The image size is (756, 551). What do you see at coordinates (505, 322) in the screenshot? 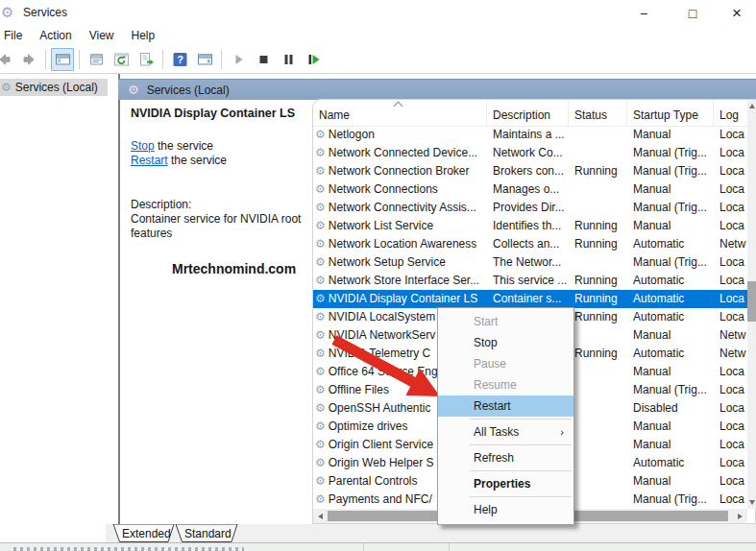
I see `context-menu-item-start: Start` at bounding box center [505, 322].